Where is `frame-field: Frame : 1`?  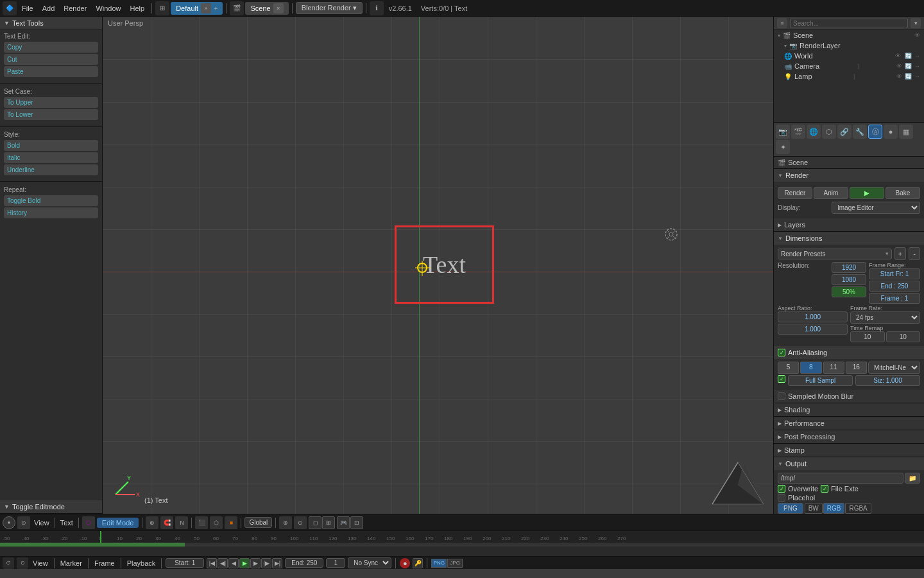
frame-field: Frame : 1 is located at coordinates (894, 298).